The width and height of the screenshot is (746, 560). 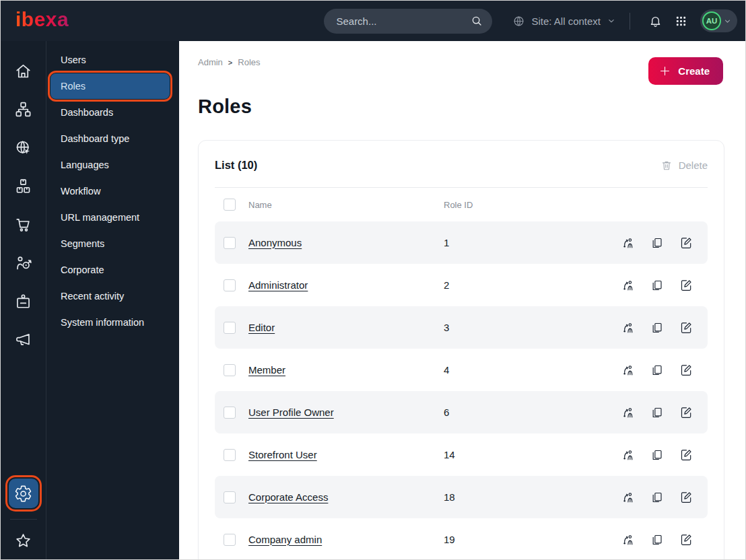 I want to click on create-button: Create, so click(x=685, y=71).